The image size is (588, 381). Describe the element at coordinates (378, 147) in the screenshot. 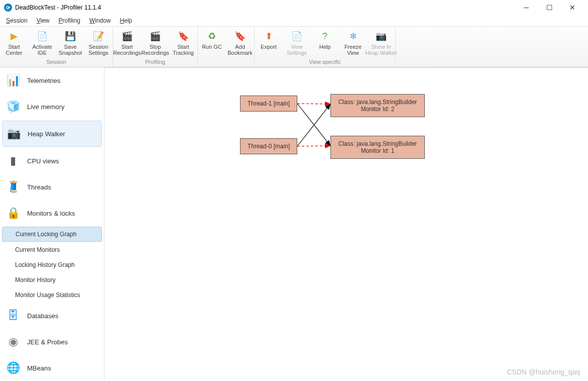

I see `graph-node-monitor1: Class: java.lang.StringBuilder Monitor I…` at that location.